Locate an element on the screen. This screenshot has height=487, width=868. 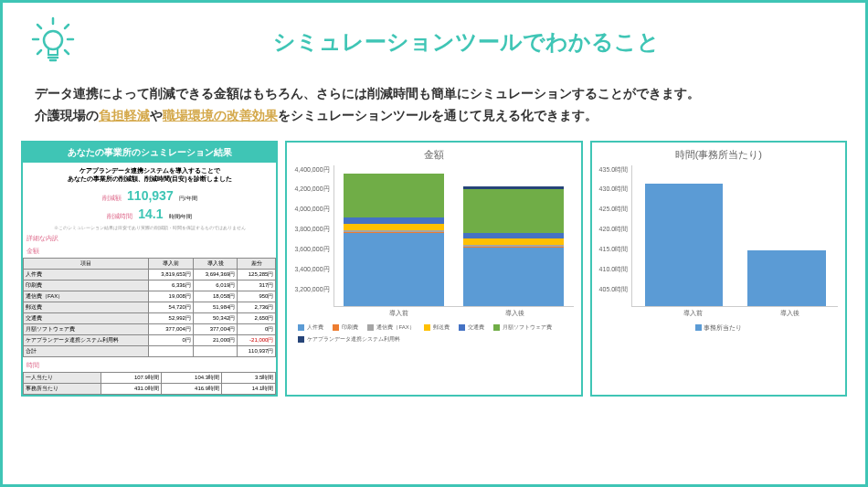
detail-label: 詳細な内訳 is located at coordinates (150, 238).